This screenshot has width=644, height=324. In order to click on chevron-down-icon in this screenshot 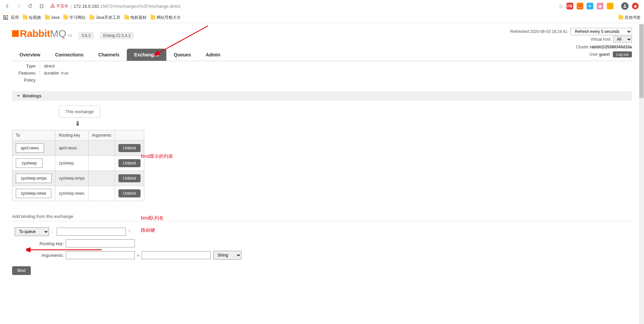, I will do `click(18, 96)`.